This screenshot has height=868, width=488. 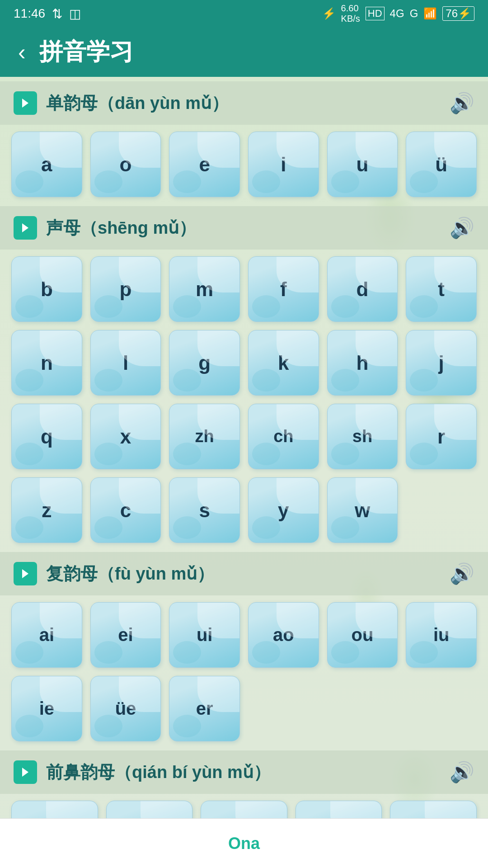 What do you see at coordinates (458, 14) in the screenshot?
I see `battery-icon: 76⚡` at bounding box center [458, 14].